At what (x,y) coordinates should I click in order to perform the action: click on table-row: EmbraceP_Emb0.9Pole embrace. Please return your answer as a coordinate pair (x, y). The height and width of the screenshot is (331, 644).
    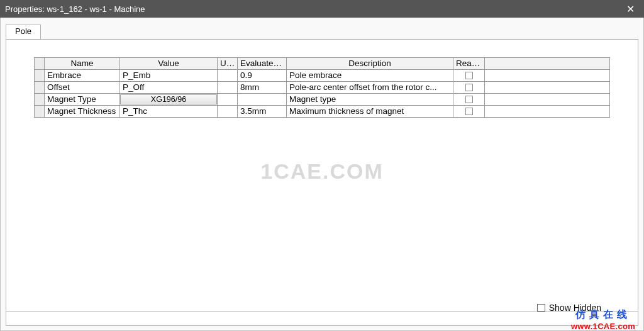
    Looking at the image, I should click on (322, 76).